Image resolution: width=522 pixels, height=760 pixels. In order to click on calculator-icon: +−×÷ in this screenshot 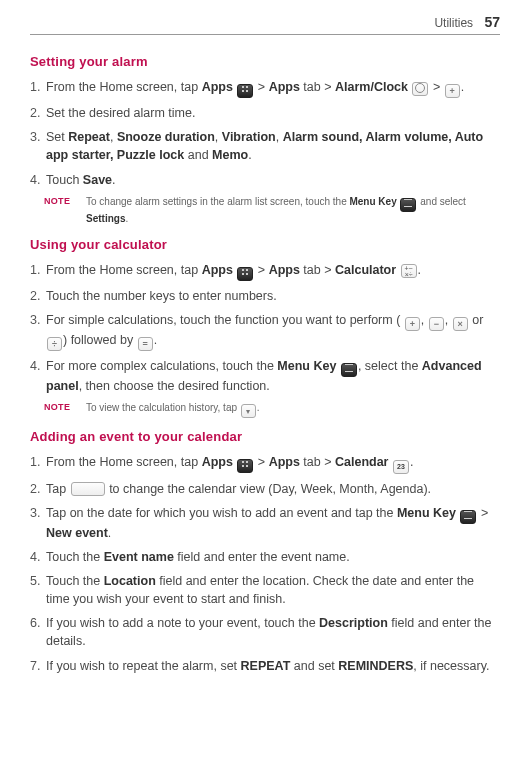, I will do `click(409, 271)`.